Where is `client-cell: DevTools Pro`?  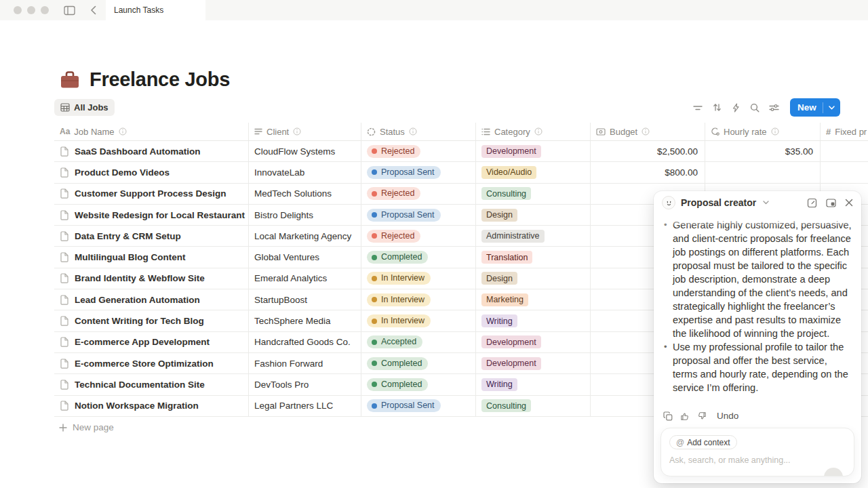
client-cell: DevTools Pro is located at coordinates (305, 384).